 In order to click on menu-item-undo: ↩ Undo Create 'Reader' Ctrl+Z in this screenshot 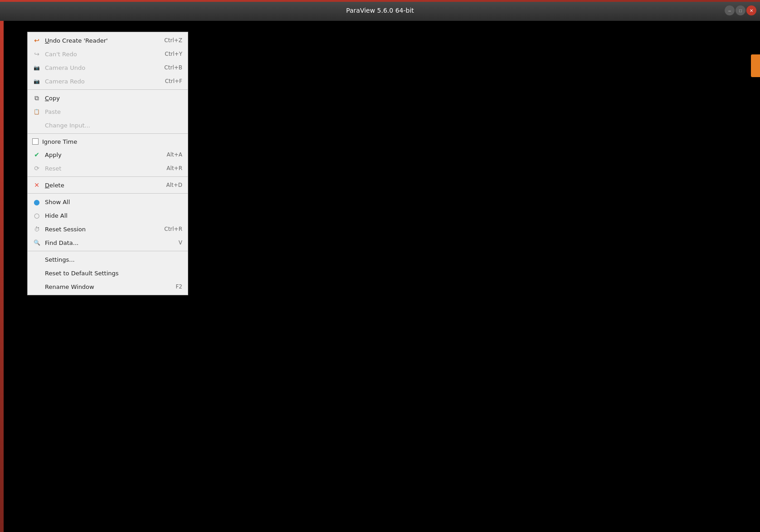, I will do `click(108, 40)`.